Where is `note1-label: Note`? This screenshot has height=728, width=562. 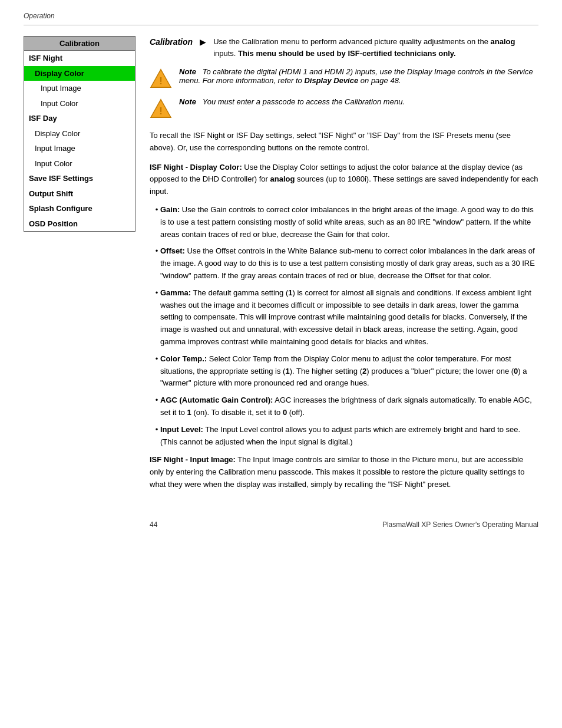
note1-label: Note is located at coordinates (187, 72).